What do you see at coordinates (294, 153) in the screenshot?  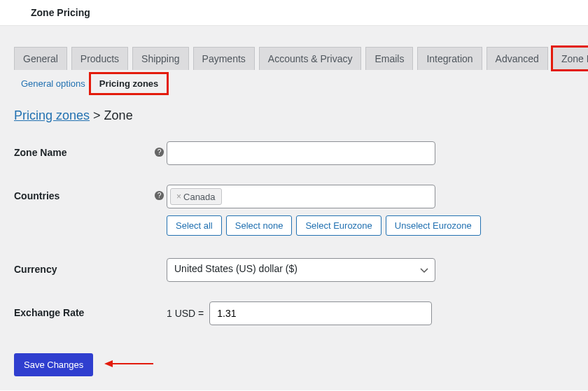 I see `row-zone-name: Zone Name ?` at bounding box center [294, 153].